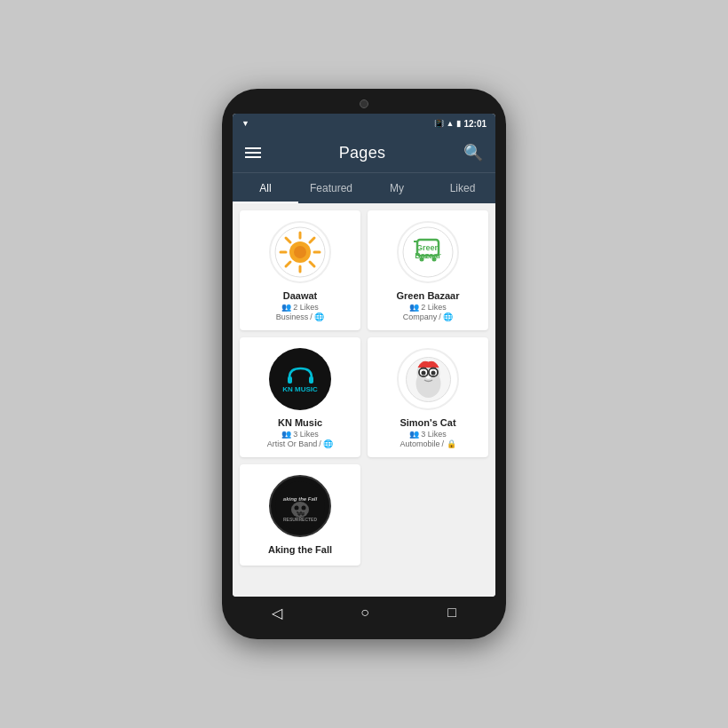 This screenshot has width=728, height=728. I want to click on svg-text: aking the Fall, so click(300, 499).